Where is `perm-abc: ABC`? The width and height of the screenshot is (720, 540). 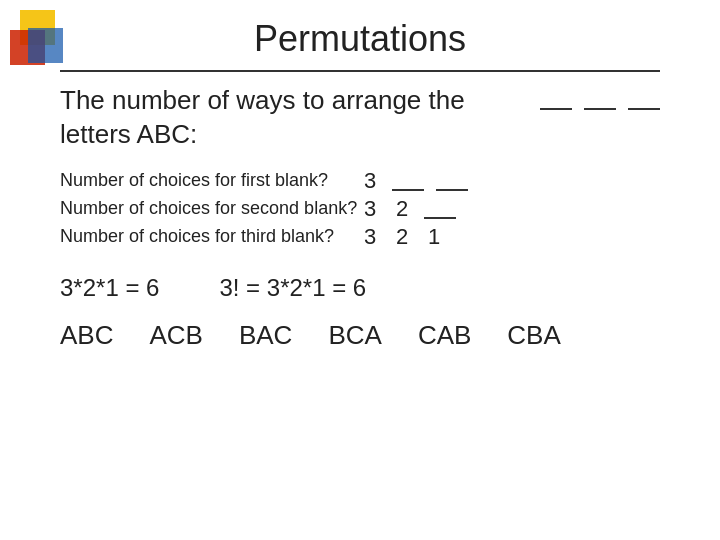
perm-abc: ABC is located at coordinates (86, 336).